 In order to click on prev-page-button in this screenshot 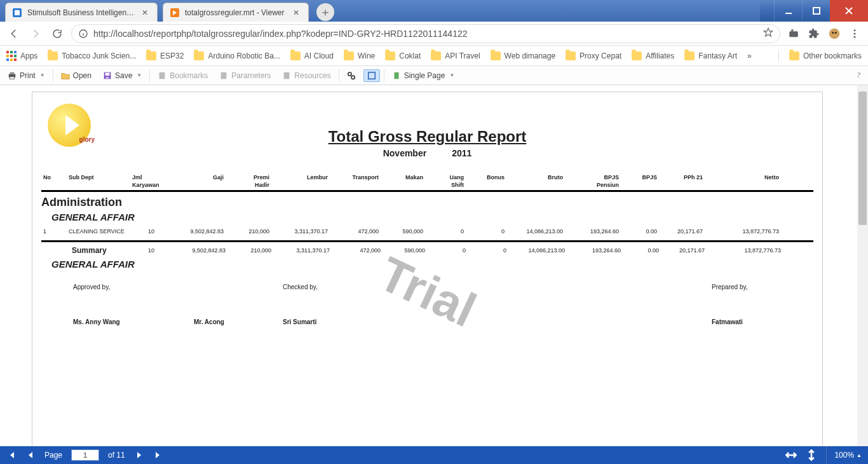, I will do `click(31, 455)`.